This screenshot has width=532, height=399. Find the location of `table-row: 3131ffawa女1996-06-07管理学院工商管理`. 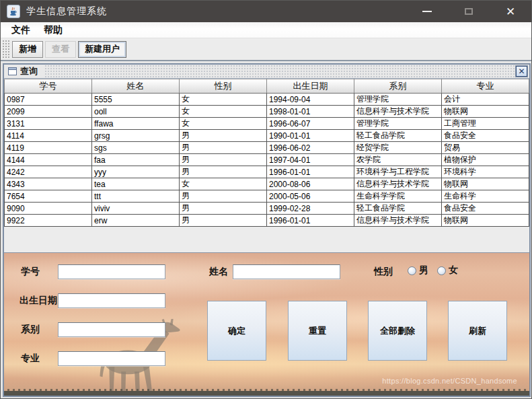

table-row: 3131ffawa女1996-06-07管理学院工商管理 is located at coordinates (267, 124).